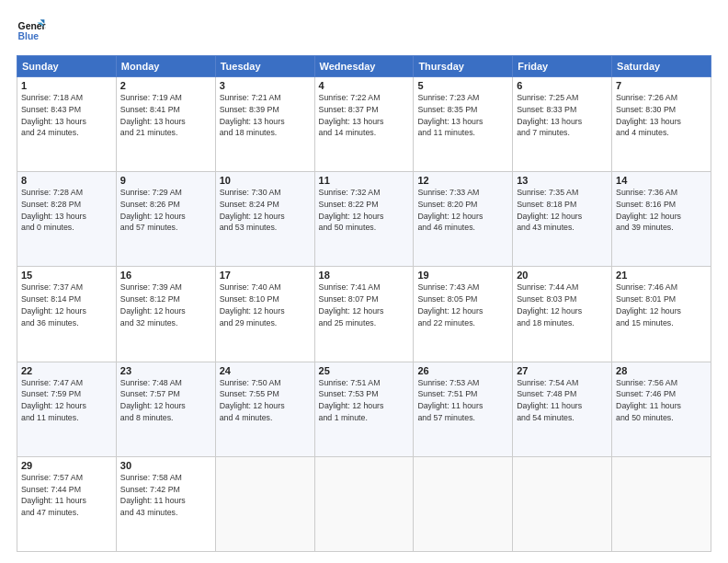 This screenshot has width=728, height=563. Describe the element at coordinates (29, 37) in the screenshot. I see `svg-text: Blue` at that location.